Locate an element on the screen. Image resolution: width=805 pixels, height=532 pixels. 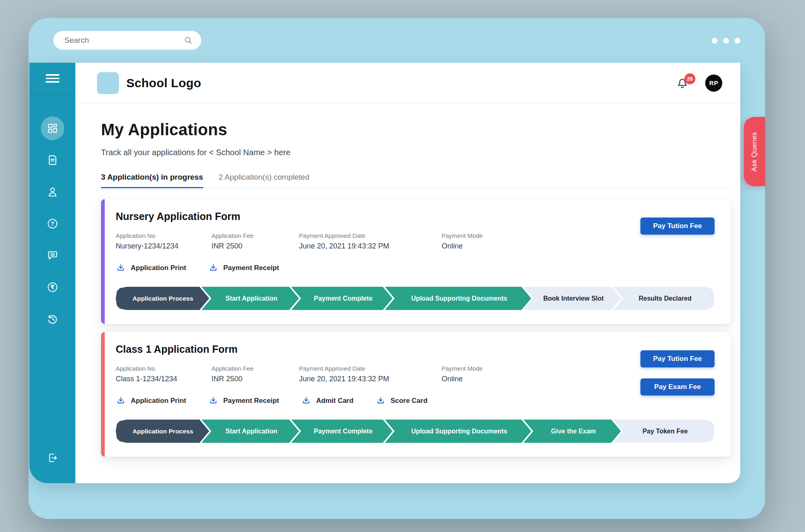
card-field: Payment Approved DateJune 20, 2021 19:43… is located at coordinates (370, 241).